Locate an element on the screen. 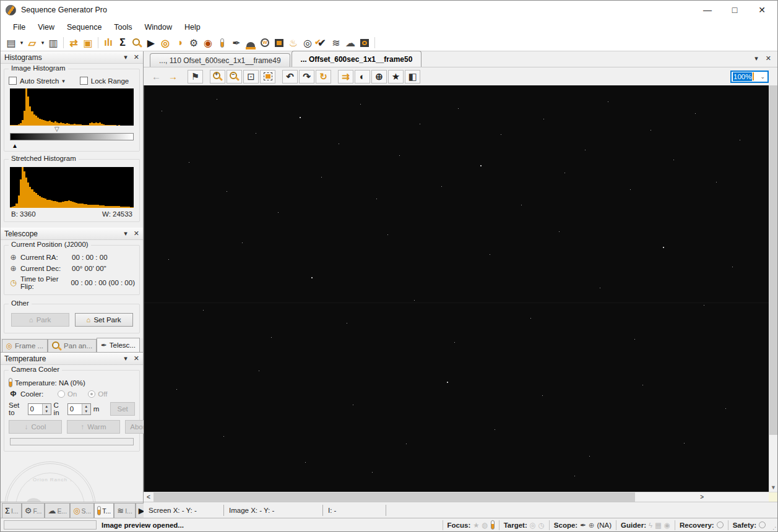 Image resolution: width=778 pixels, height=532 pixels. cooler-on-label: On is located at coordinates (72, 394).